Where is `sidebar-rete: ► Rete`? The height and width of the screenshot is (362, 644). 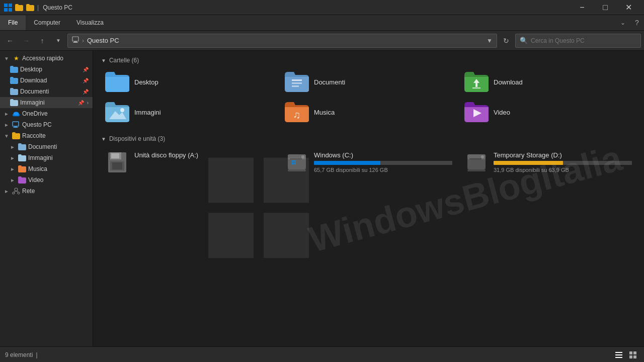
sidebar-rete: ► Rete is located at coordinates (46, 191).